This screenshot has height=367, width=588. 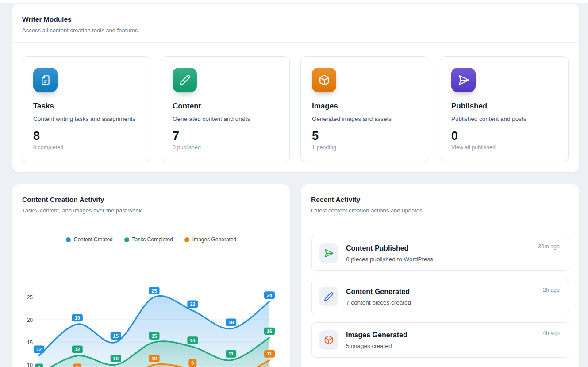 I want to click on module-caption: View all published, so click(x=504, y=147).